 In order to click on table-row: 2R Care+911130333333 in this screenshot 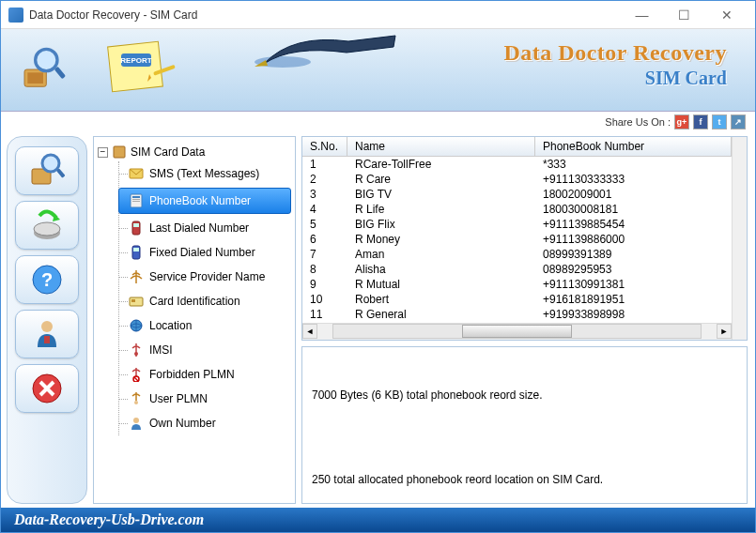, I will do `click(517, 179)`.